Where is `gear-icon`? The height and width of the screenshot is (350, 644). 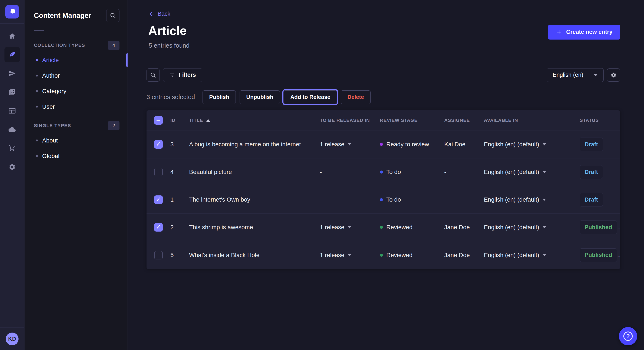
gear-icon is located at coordinates (614, 75).